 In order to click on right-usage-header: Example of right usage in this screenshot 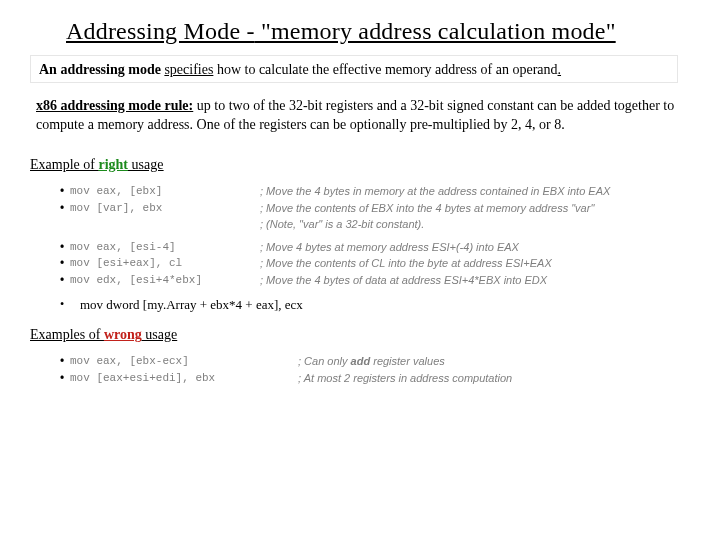, I will do `click(361, 165)`.